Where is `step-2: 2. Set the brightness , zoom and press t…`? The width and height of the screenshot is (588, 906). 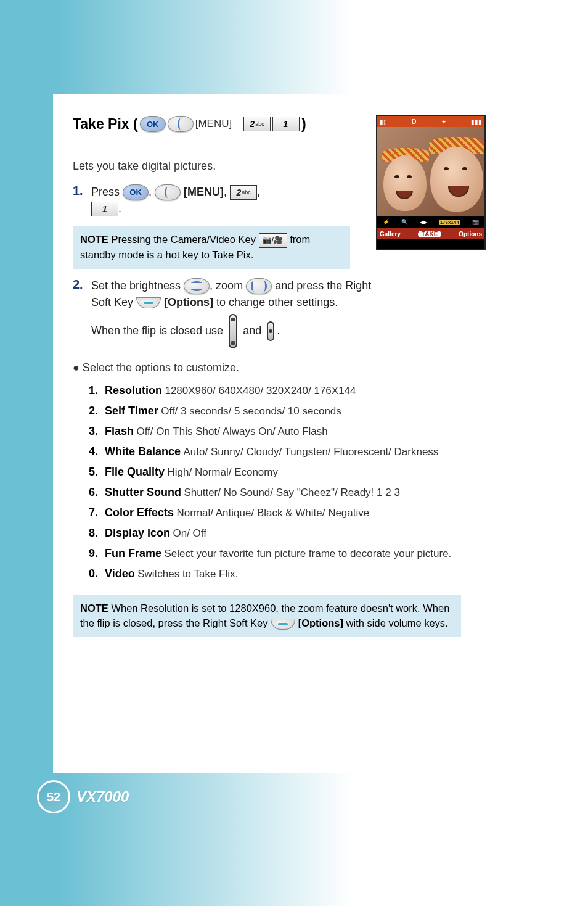 step-2: 2. Set the brightness , zoom and press t… is located at coordinates (270, 313).